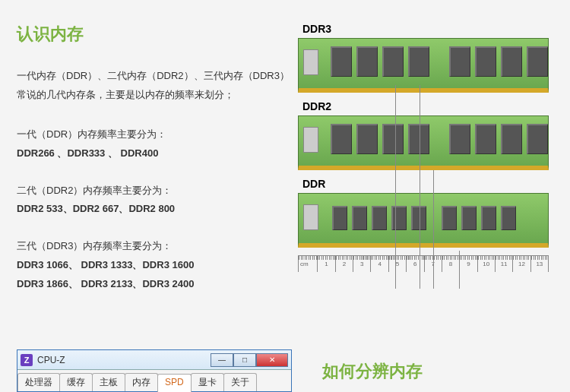 Image resolution: width=570 pixels, height=392 pixels. I want to click on ram-ddr: DDR, so click(434, 213).